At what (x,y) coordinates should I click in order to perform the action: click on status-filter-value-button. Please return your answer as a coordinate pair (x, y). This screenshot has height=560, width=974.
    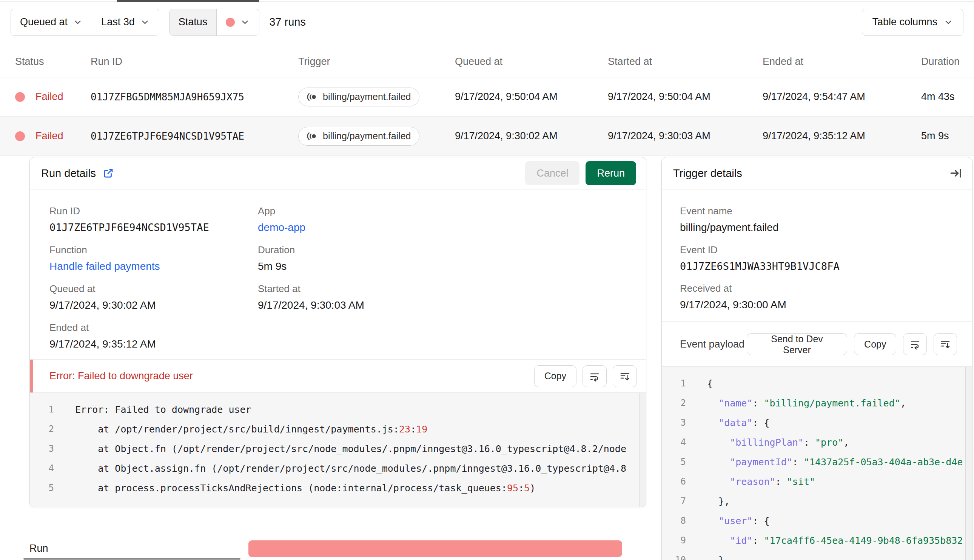
    Looking at the image, I should click on (238, 22).